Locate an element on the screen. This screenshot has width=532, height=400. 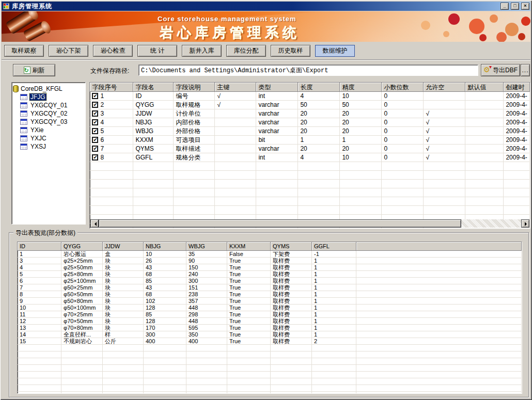
tree-item-label: YXSJ is located at coordinates (38, 147).